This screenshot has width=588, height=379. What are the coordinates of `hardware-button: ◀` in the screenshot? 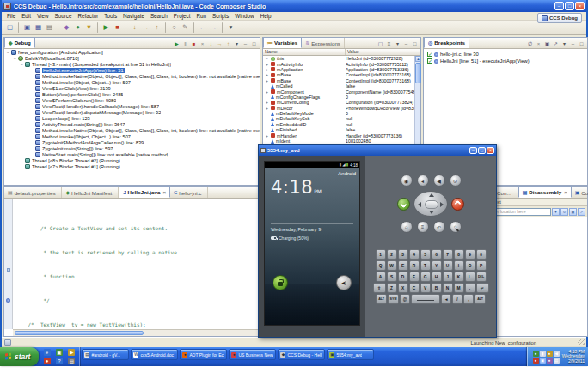 It's located at (439, 180).